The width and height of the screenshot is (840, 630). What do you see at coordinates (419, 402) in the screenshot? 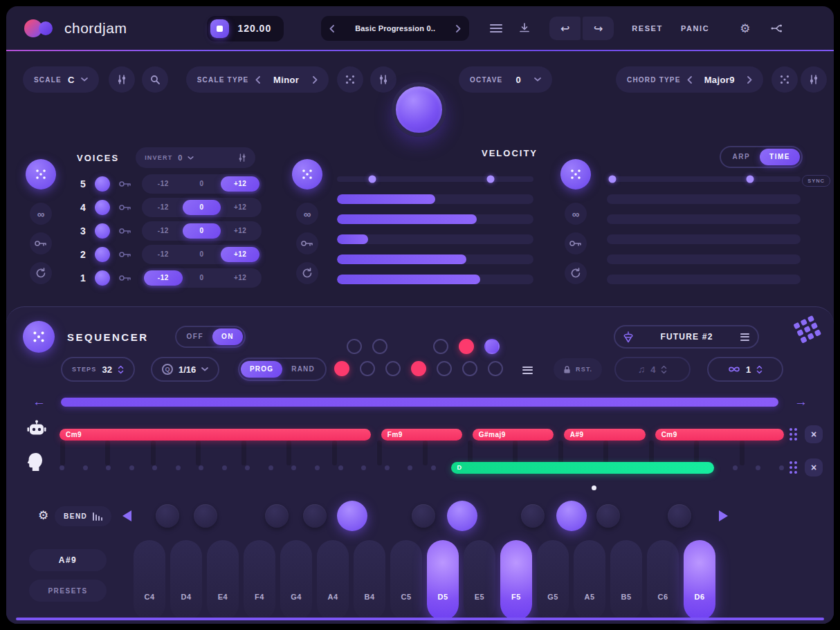
I see `loop-range-bar` at bounding box center [419, 402].